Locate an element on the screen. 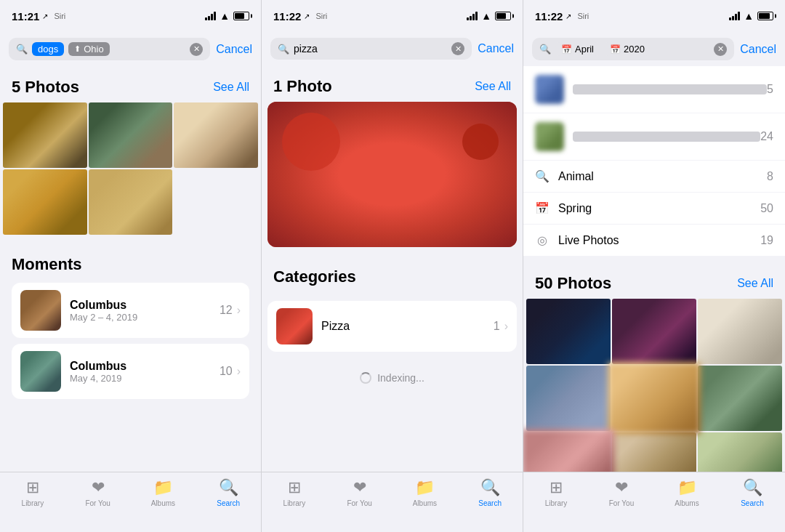 The width and height of the screenshot is (785, 532). cancel-btn-3: Cancel is located at coordinates (758, 49).